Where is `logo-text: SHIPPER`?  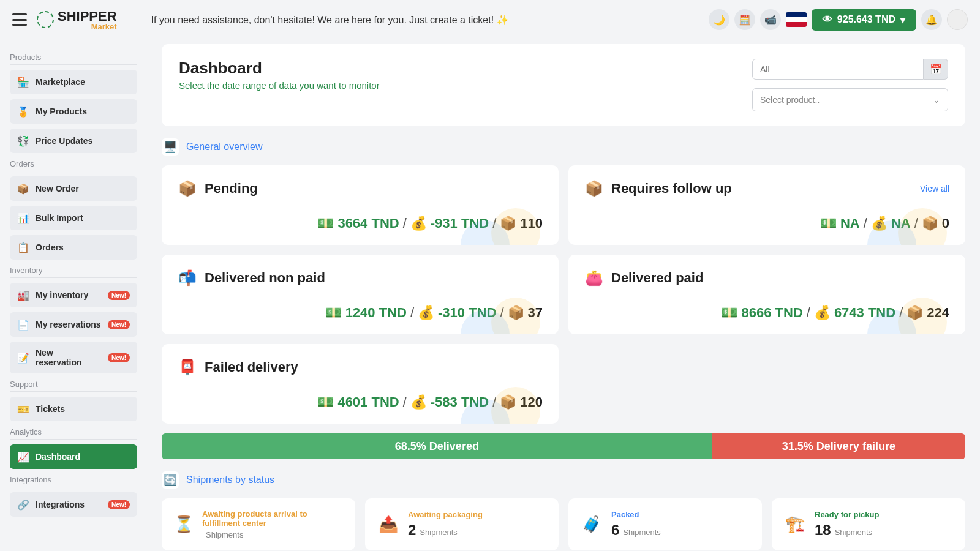
logo-text: SHIPPER is located at coordinates (87, 16).